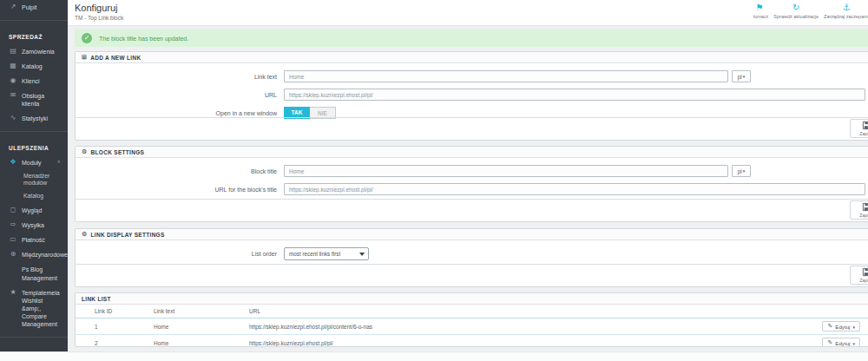 This screenshot has height=361, width=868. I want to click on block-url-input, so click(575, 189).